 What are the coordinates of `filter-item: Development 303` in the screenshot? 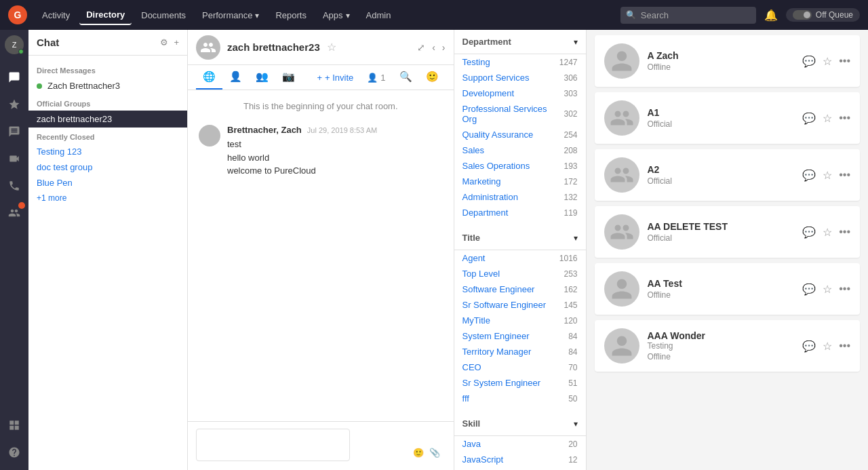 It's located at (520, 94).